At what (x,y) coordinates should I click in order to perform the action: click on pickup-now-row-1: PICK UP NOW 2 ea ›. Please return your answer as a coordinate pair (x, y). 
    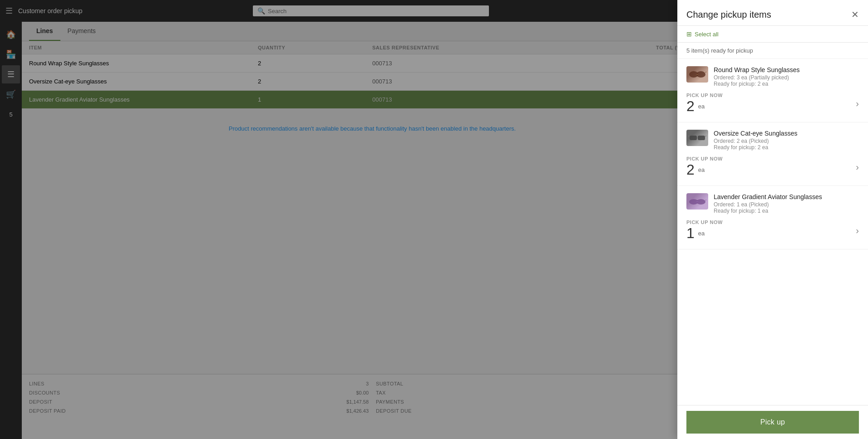
    Looking at the image, I should click on (773, 167).